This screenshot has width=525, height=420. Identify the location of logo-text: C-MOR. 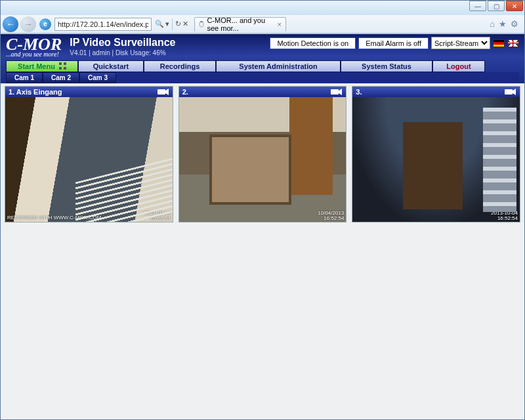
(34, 45).